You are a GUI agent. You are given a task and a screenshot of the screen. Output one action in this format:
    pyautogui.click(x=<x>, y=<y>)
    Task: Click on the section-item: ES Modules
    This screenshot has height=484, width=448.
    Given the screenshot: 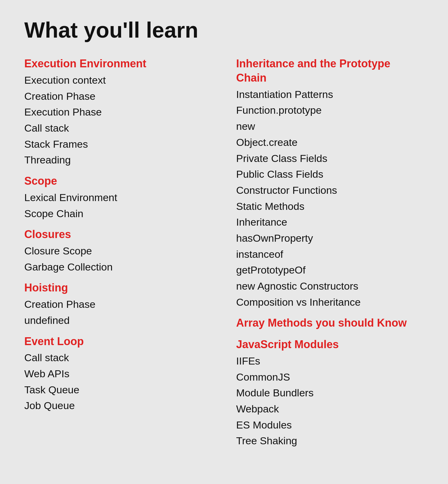 What is the action you would take?
    pyautogui.click(x=330, y=425)
    